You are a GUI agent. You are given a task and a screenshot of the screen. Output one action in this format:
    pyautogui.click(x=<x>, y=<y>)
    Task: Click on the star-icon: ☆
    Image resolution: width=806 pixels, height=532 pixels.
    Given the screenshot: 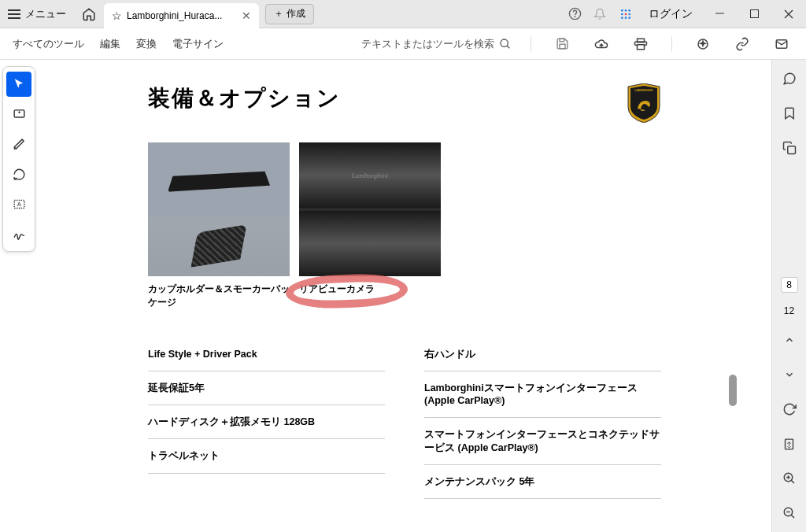 What is the action you would take?
    pyautogui.click(x=116, y=16)
    